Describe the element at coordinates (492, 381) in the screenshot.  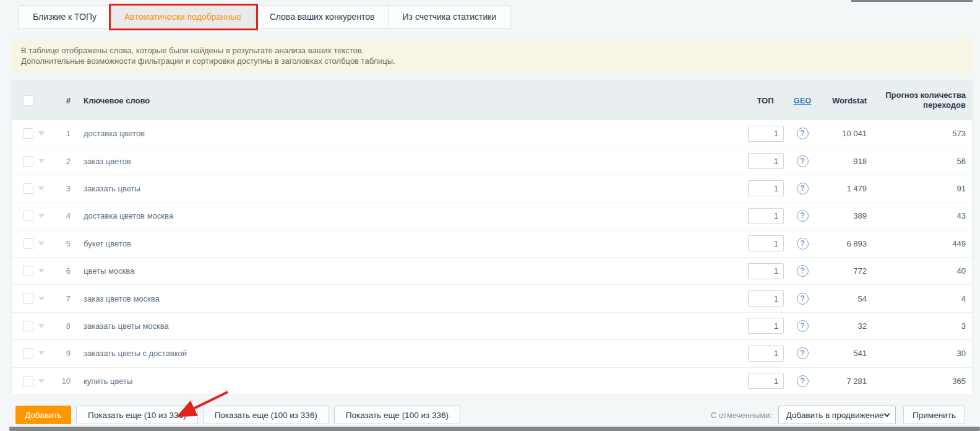
I see `table-row: 10 купить цветы ? 7 281 365` at that location.